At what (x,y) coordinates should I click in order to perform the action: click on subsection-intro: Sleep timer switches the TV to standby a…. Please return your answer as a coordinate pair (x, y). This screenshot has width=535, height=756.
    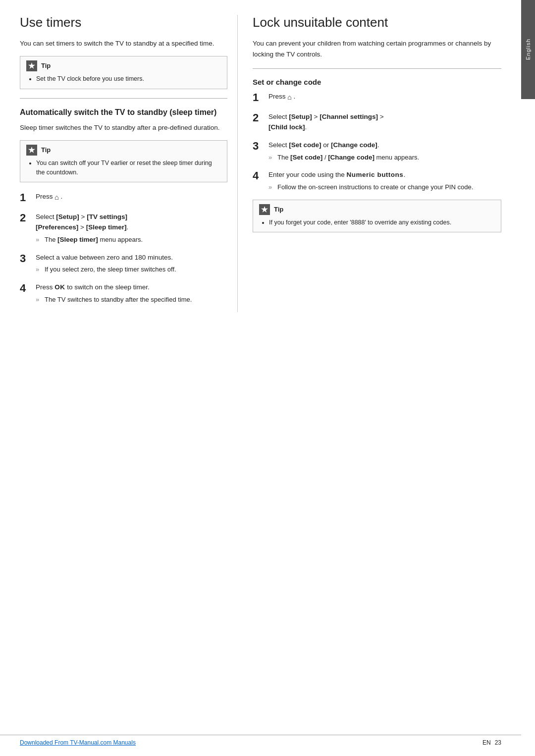
    Looking at the image, I should click on (124, 128).